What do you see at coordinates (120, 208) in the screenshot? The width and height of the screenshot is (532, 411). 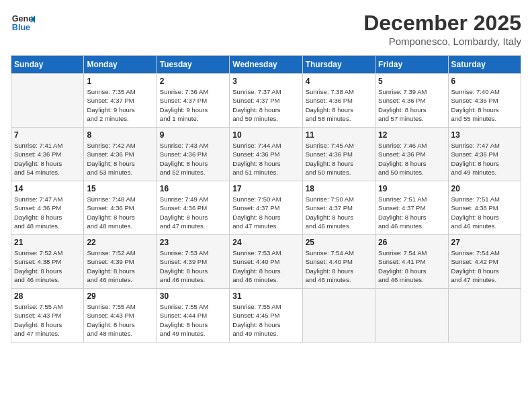 I see `calendar-cell: 15Sunrise: 7:48 AM Sunset: 4:36 PM Dayli…` at bounding box center [120, 208].